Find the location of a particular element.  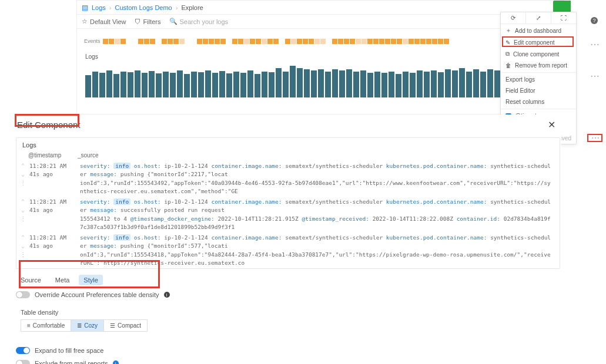

menu-remove: 🗑Remove from report is located at coordinates (538, 66).